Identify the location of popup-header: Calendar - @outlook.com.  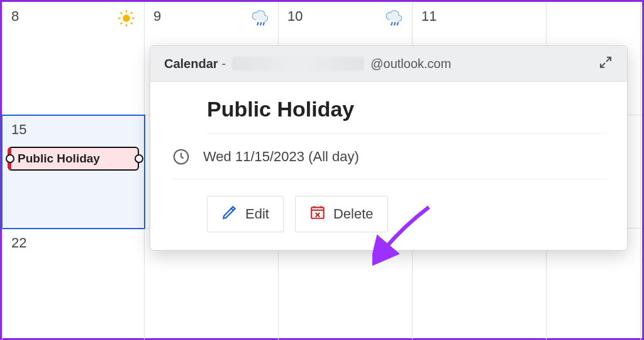
(389, 64).